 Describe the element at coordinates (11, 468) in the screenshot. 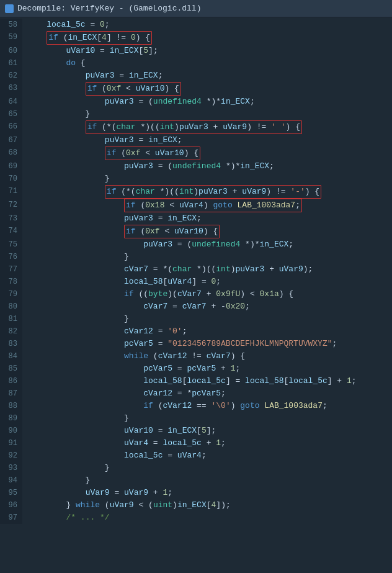

I see `line-number: 93` at that location.